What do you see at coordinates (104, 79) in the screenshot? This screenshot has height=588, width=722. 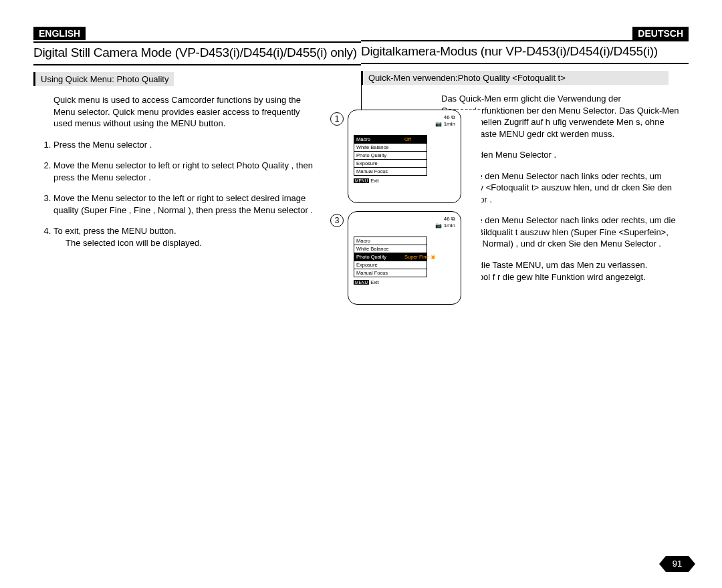 I see `section-heading-english: Using Quick Menu: Photo Quality` at bounding box center [104, 79].